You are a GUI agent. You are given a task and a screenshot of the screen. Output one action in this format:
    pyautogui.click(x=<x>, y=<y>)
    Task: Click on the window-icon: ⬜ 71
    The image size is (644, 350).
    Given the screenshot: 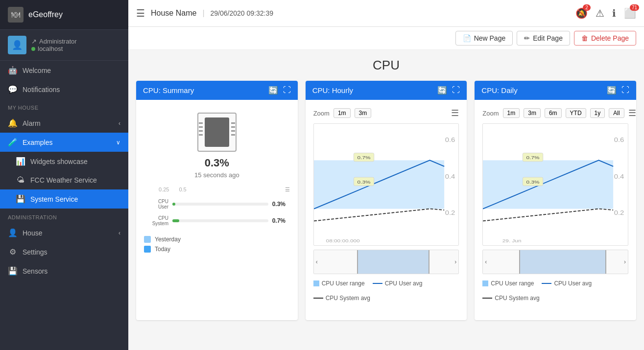 What is the action you would take?
    pyautogui.click(x=630, y=13)
    